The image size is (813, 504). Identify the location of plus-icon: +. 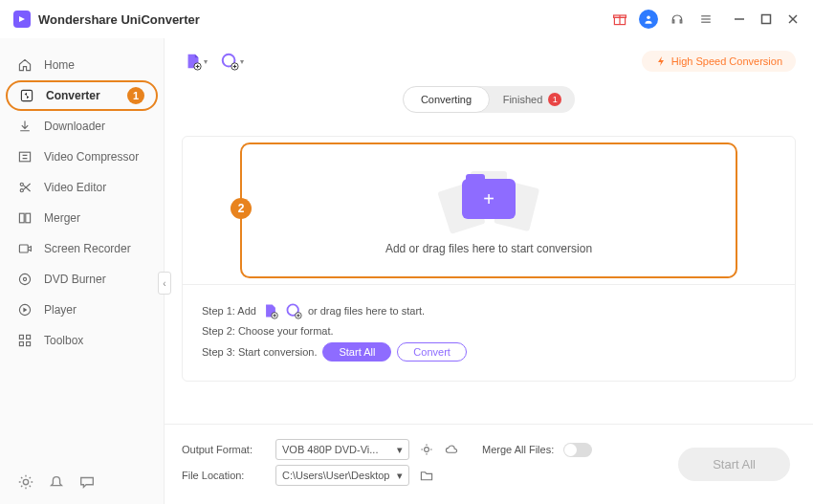
(489, 199).